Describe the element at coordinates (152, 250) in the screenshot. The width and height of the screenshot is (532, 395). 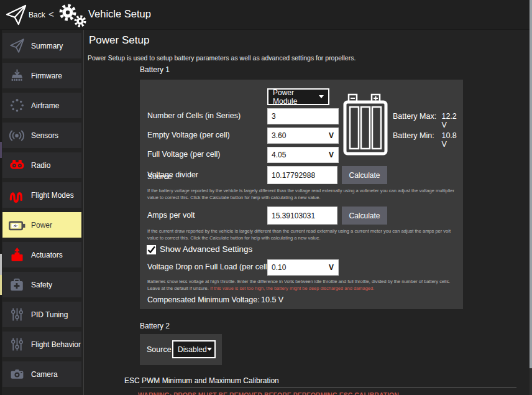
I see `show-advanced-checkbox` at that location.